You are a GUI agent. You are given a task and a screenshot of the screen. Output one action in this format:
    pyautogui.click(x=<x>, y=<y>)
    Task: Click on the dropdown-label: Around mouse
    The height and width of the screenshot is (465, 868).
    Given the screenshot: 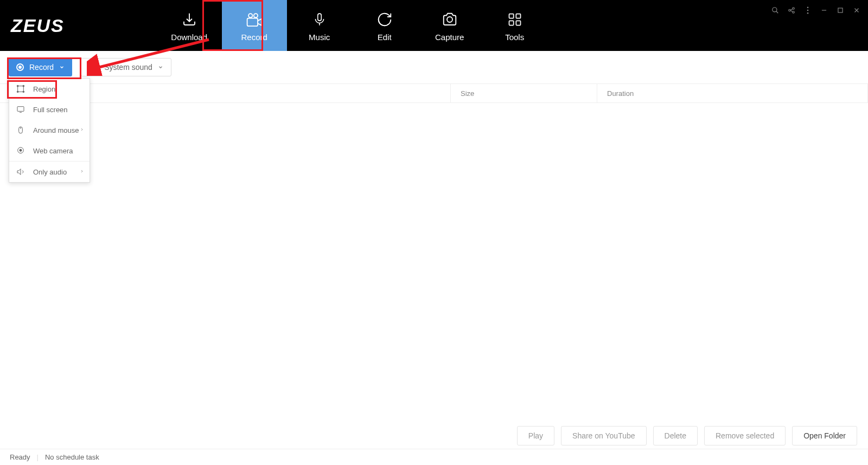 What is the action you would take?
    pyautogui.click(x=56, y=130)
    